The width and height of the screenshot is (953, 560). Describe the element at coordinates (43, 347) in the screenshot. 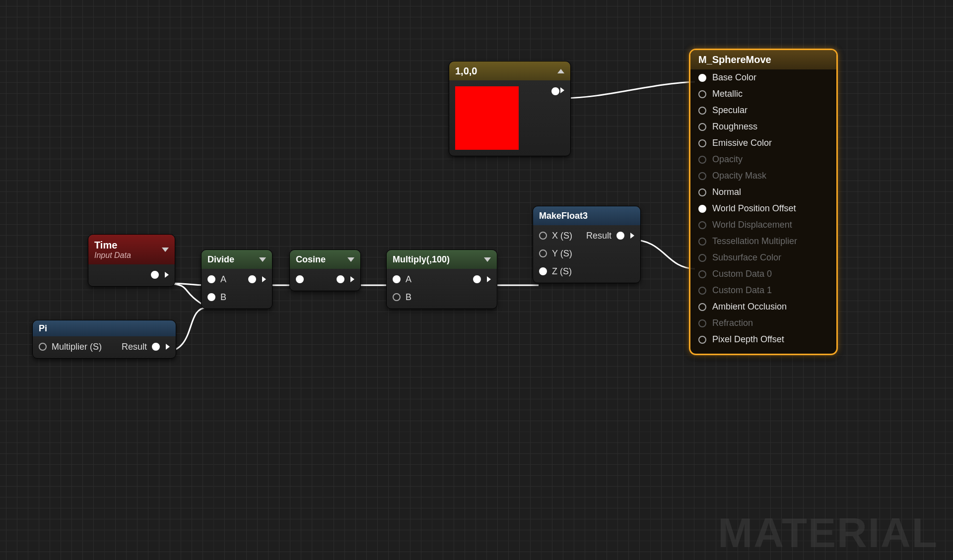

I see `input-pin-multiplier` at that location.